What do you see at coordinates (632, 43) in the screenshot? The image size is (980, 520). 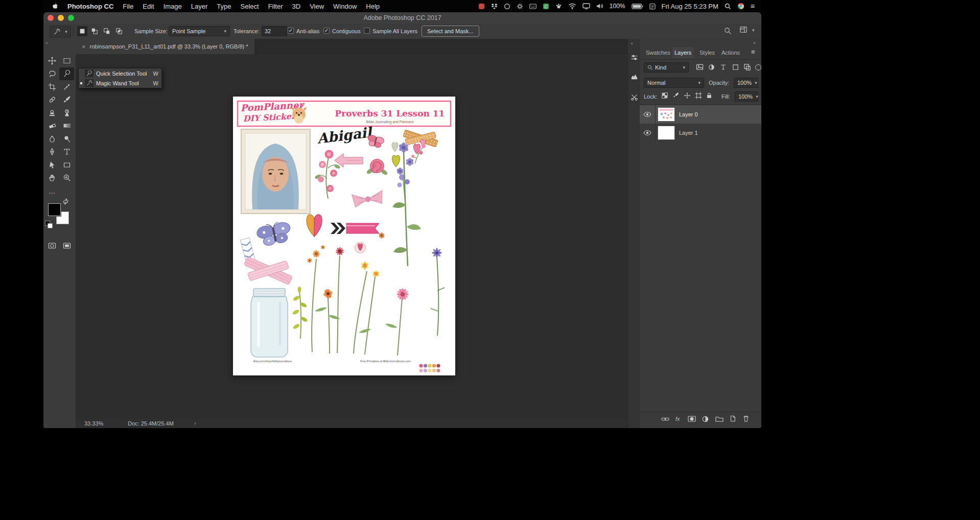 I see `expand-dock-icon: ‹‹` at bounding box center [632, 43].